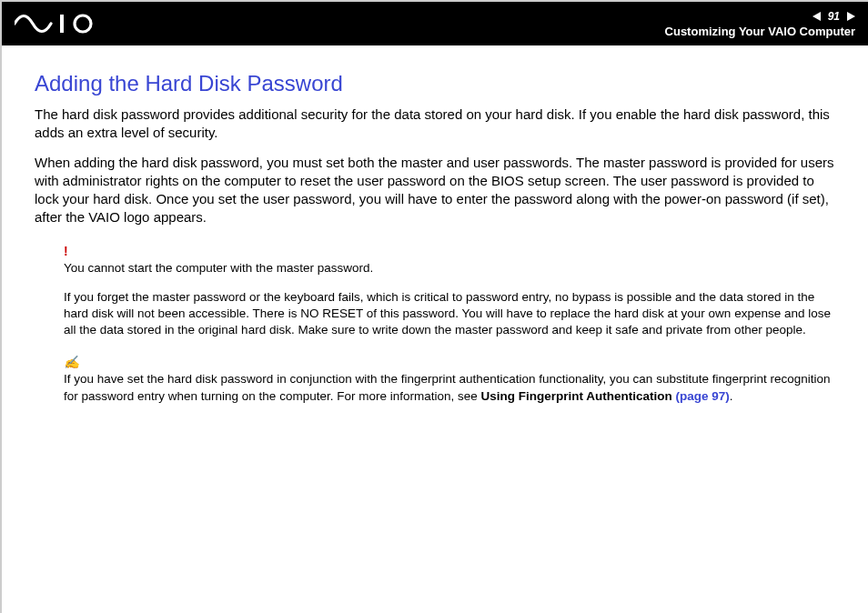 The width and height of the screenshot is (868, 613). I want to click on page-header: 91 Customizing Your VAIO Computer, so click(435, 24).